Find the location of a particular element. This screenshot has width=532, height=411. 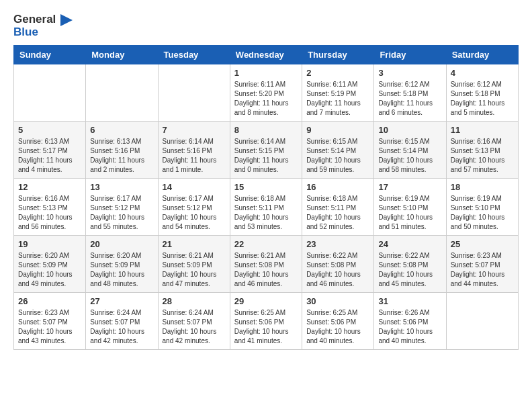

day-number: 30 is located at coordinates (338, 301).